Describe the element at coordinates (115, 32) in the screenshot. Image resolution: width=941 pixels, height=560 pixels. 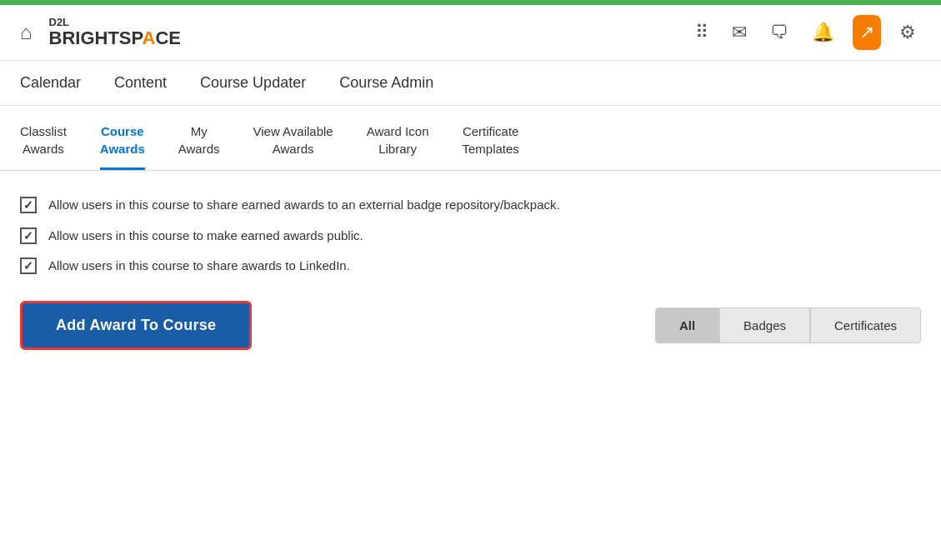
I see `logo: D2L BRIGHTSPACE` at that location.